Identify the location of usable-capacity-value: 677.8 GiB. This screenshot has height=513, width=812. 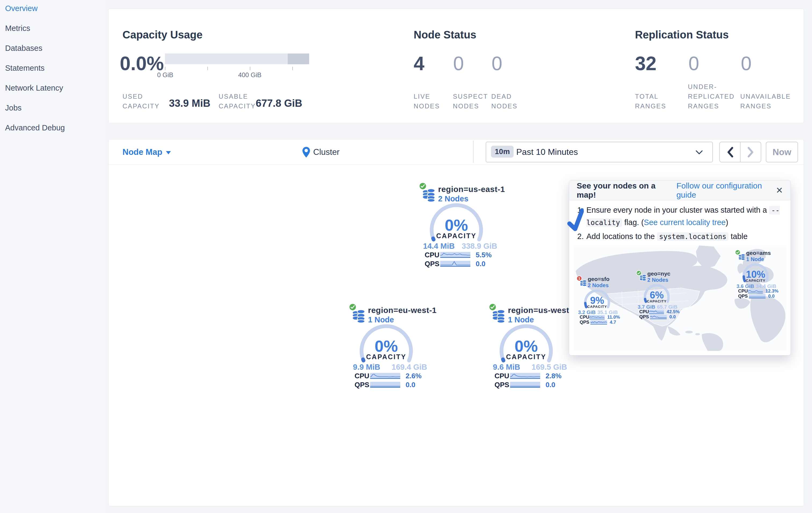
(279, 103).